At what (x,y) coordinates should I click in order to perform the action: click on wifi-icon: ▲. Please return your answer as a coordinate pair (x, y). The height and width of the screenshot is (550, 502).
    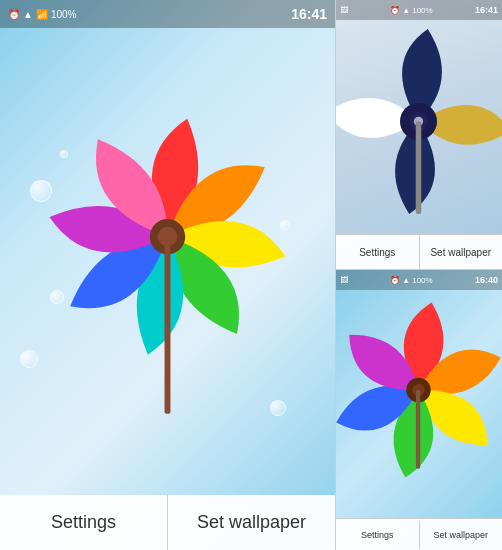
    Looking at the image, I should click on (28, 14).